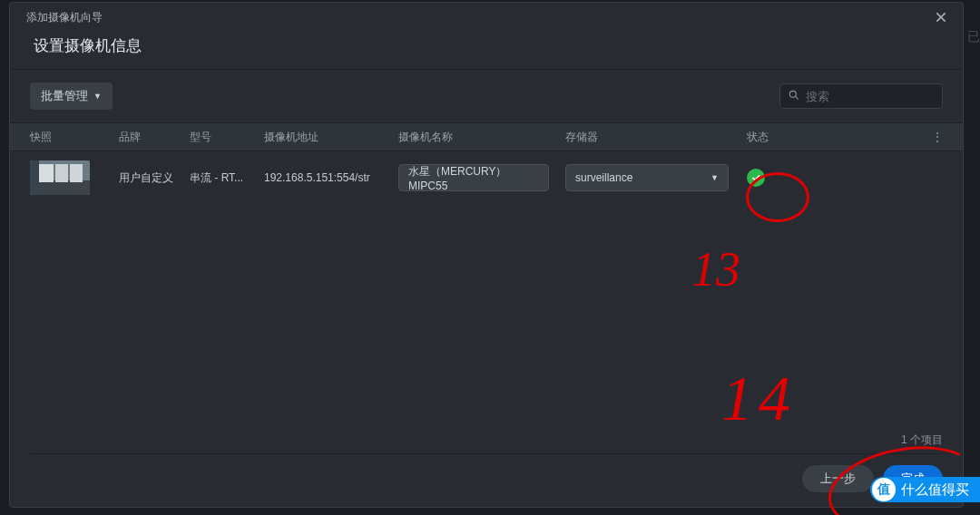  I want to click on batch-manage-button: 批量管理 ▼, so click(71, 96).